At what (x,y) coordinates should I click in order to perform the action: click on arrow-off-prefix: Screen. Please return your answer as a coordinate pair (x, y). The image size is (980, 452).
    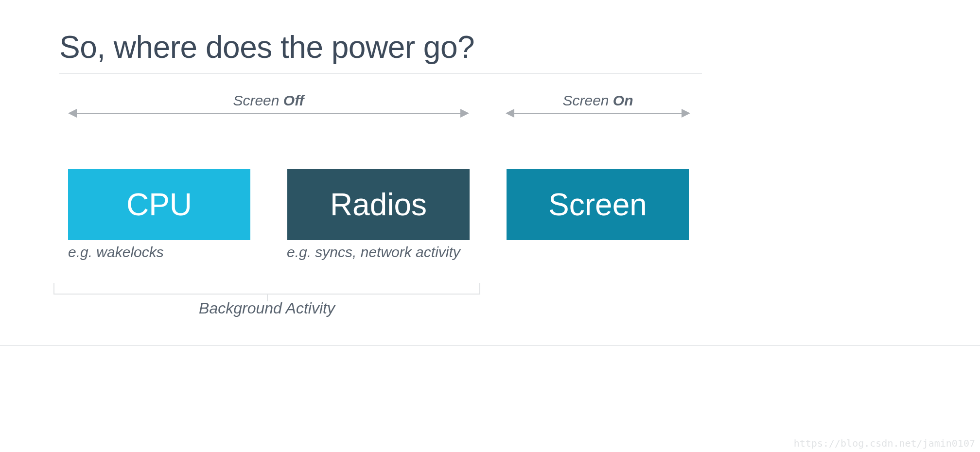
    Looking at the image, I should click on (258, 100).